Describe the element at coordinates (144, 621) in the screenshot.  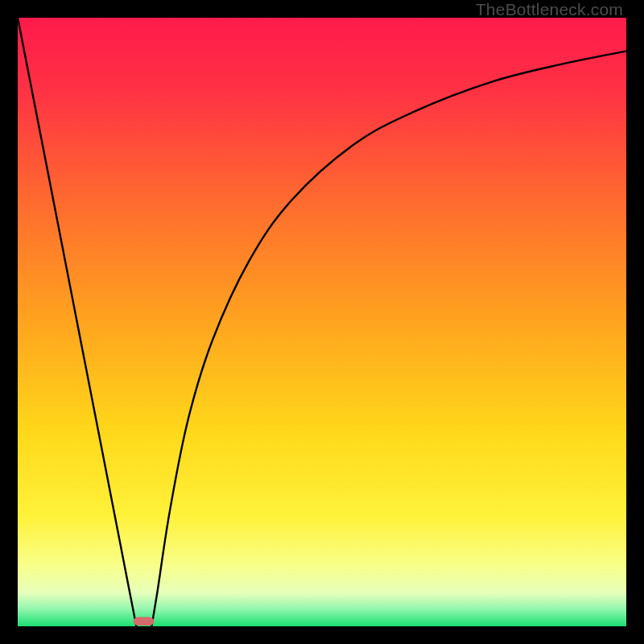
I see `bottleneck-marker` at that location.